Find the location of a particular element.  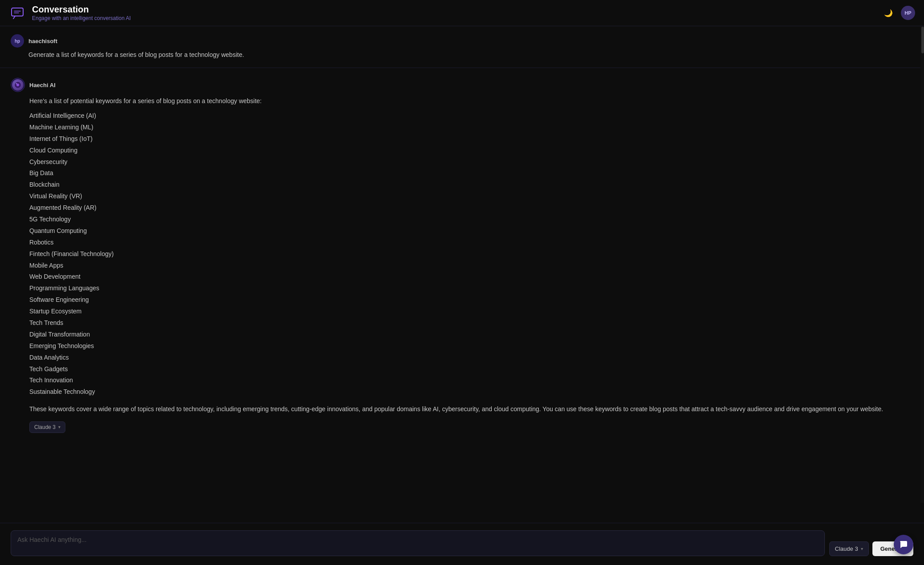

user-header: hp haechisoft is located at coordinates (462, 41).